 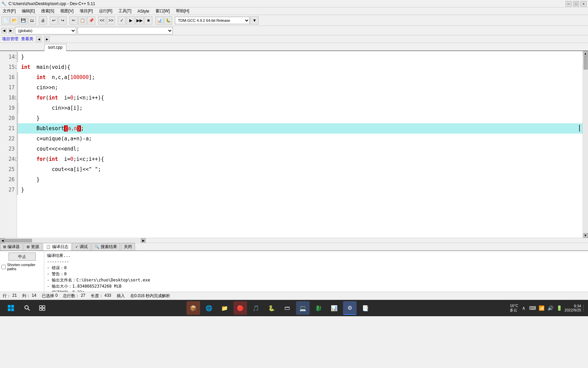 What do you see at coordinates (29, 11) in the screenshot?
I see `menu-edit: 编辑[E]` at bounding box center [29, 11].